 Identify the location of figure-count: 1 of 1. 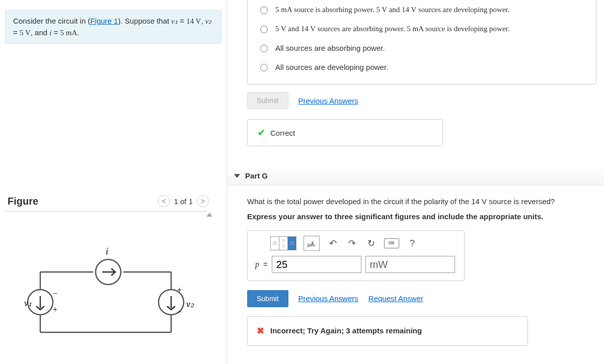
(183, 201).